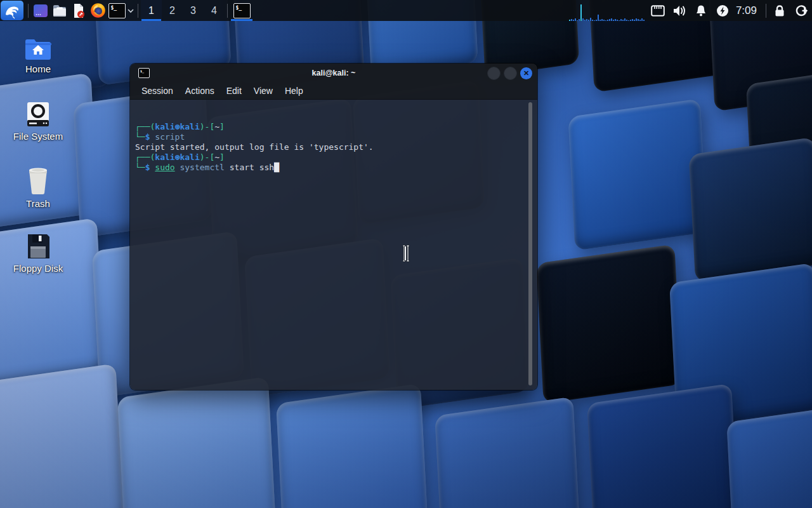 The height and width of the screenshot is (508, 812). What do you see at coordinates (780, 10) in the screenshot?
I see `lock-screen-button` at bounding box center [780, 10].